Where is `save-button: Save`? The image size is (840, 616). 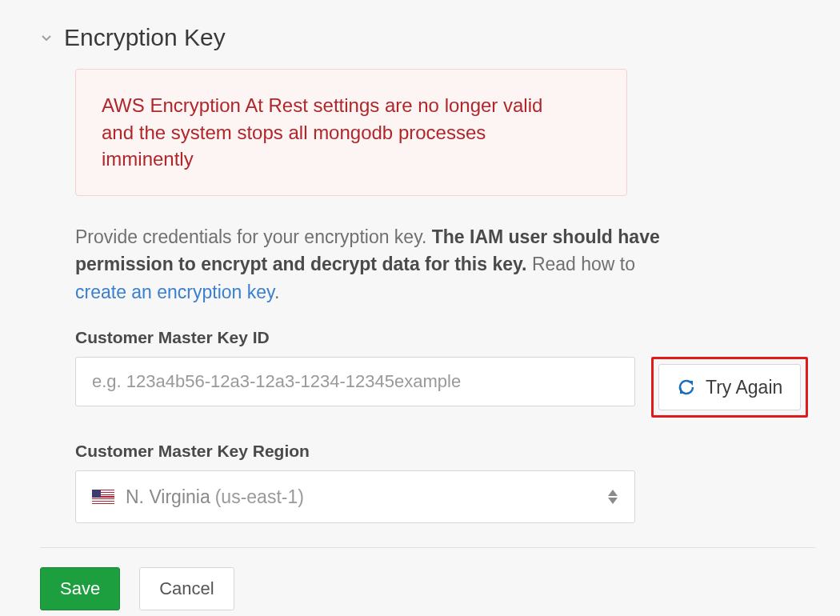
save-button: Save is located at coordinates (80, 589).